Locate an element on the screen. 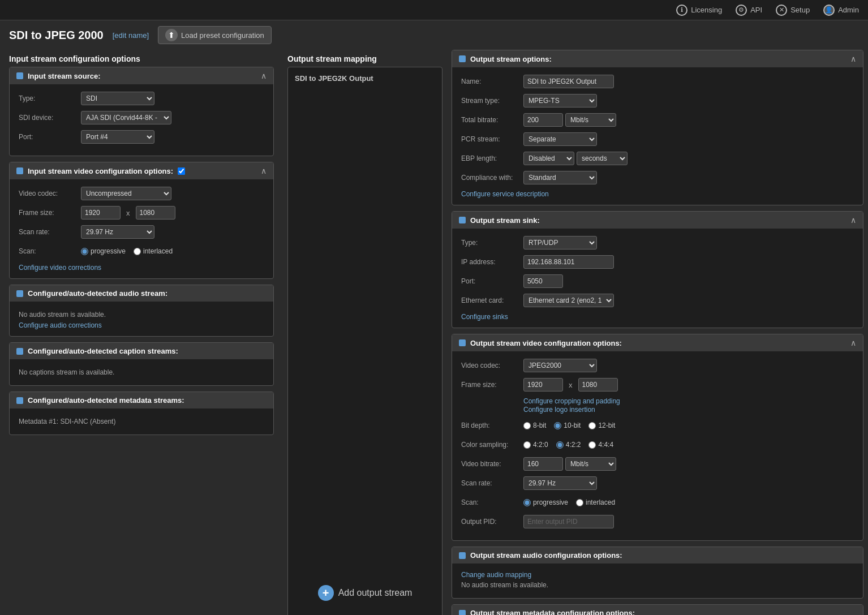  output-video-header: Output stream video configuration option… is located at coordinates (658, 343).